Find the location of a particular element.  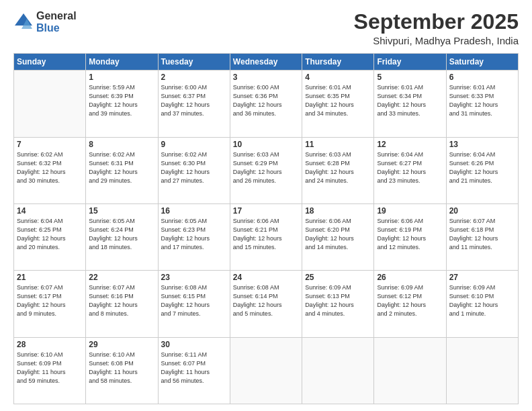

day-number: 20 is located at coordinates (482, 211).